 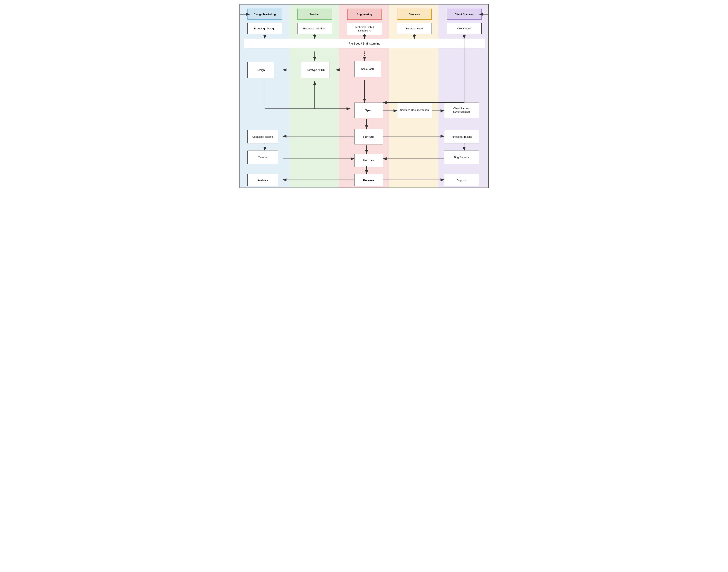 I want to click on box-support: Support, so click(x=461, y=180).